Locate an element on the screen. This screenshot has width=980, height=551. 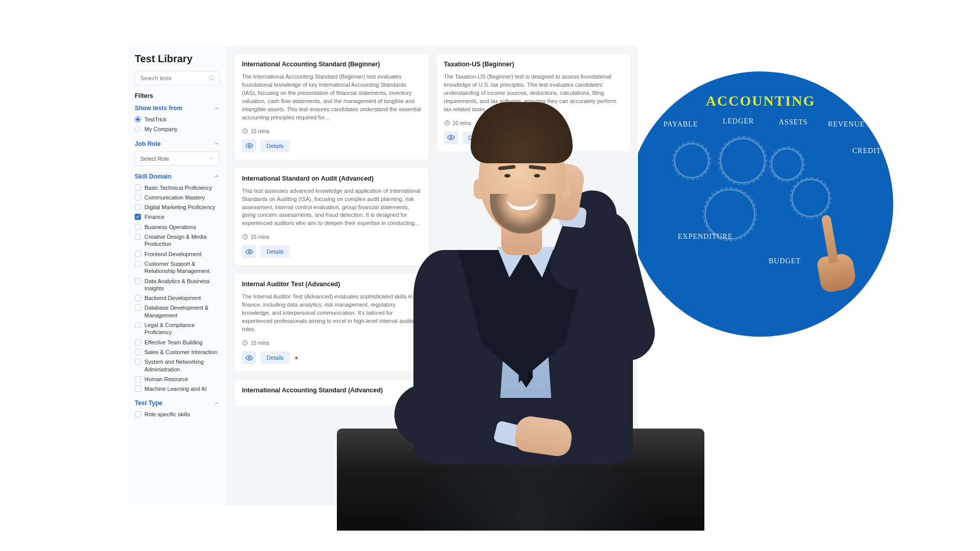
radio-my-company: My Company is located at coordinates (177, 129).